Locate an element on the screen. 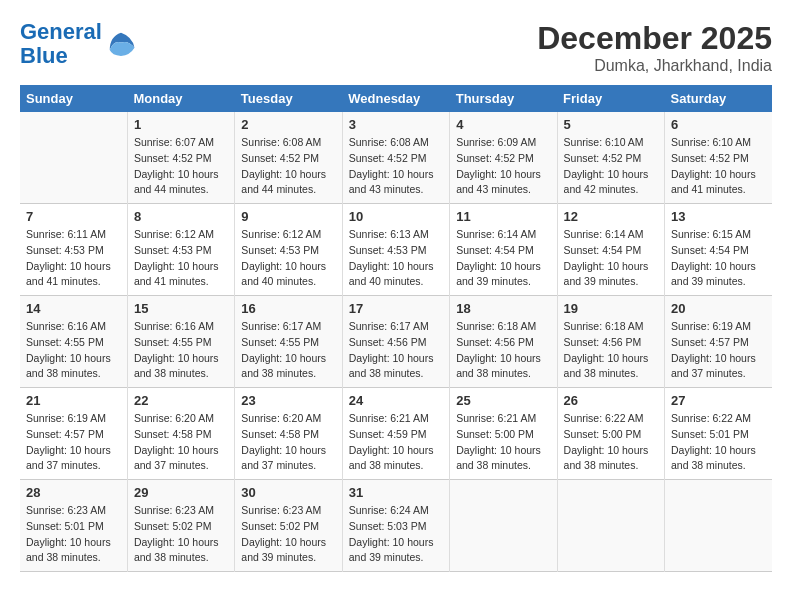 This screenshot has width=792, height=612. day-cell: 8Sunrise: 6:12 AM Sunset: 4:53 PM Daylig… is located at coordinates (180, 250).